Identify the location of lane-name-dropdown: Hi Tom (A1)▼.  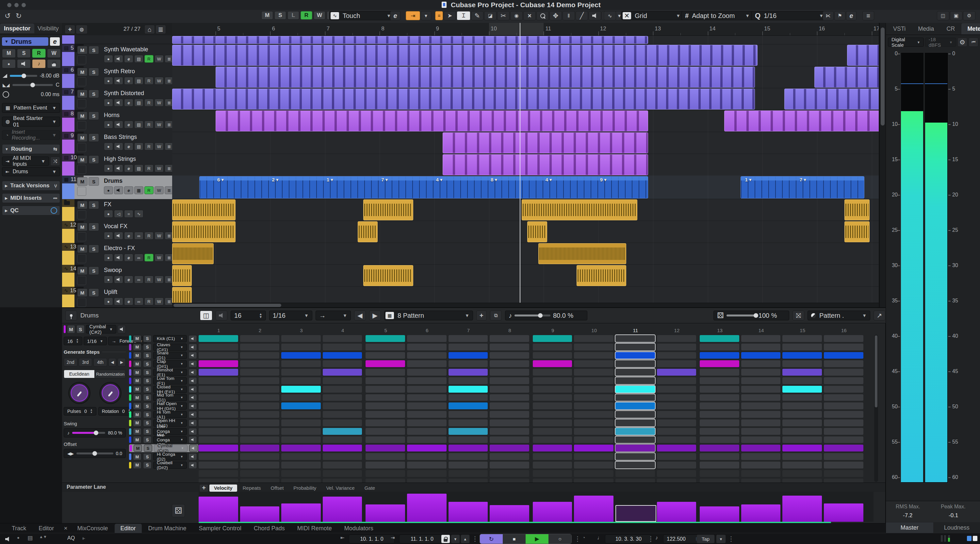
(170, 414).